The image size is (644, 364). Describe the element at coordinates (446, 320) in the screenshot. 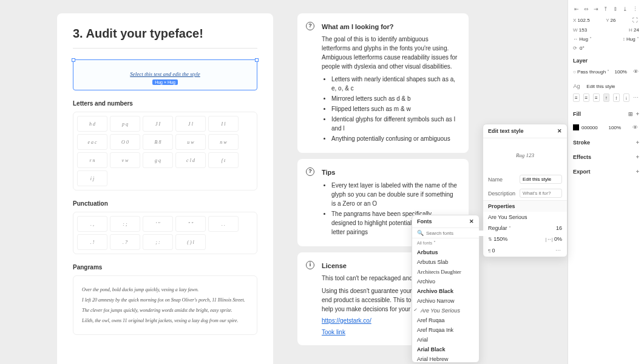

I see `font-item: Aref Ruqaa` at that location.